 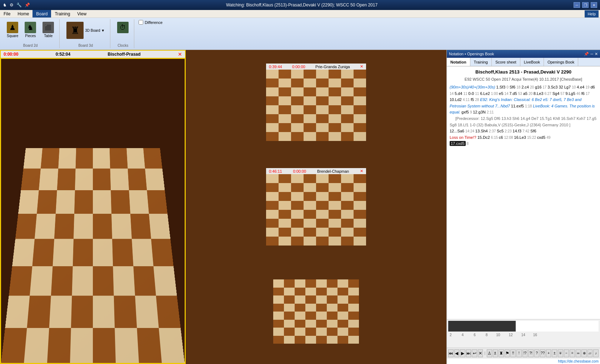 What do you see at coordinates (525, 93) in the screenshot?
I see `move-7-a5: a5` at bounding box center [525, 93].